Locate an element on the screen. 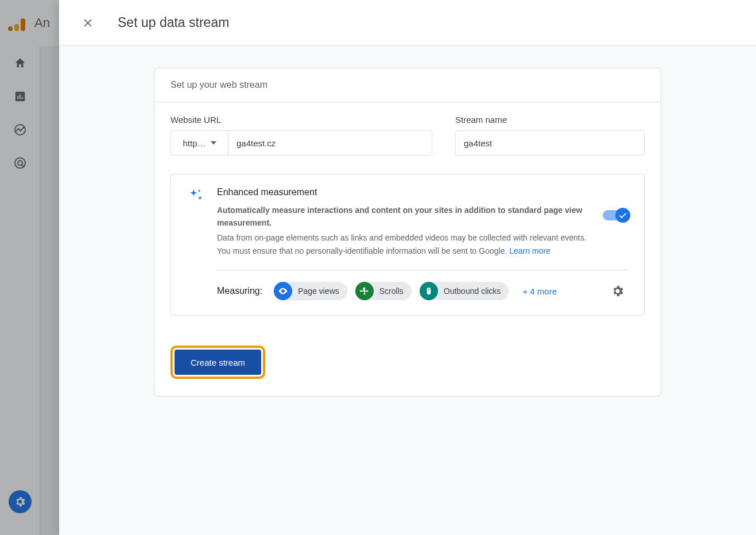  divider is located at coordinates (422, 270).